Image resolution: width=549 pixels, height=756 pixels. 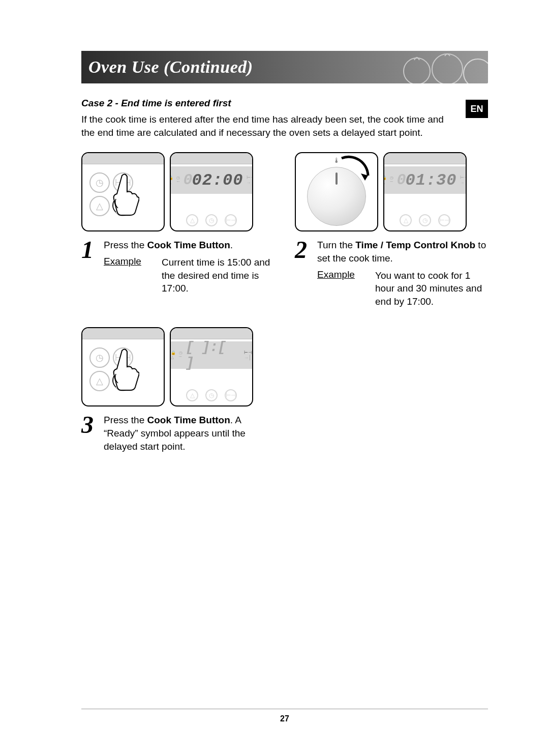 What do you see at coordinates (218, 180) in the screenshot?
I see `display-value: 02:00` at bounding box center [218, 180].